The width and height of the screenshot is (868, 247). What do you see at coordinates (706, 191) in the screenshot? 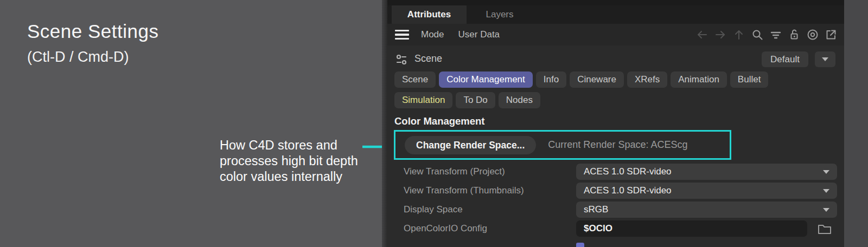
I see `view-transform-thumbnails-dropdown: ACES 1.0 SDR-video` at bounding box center [706, 191].